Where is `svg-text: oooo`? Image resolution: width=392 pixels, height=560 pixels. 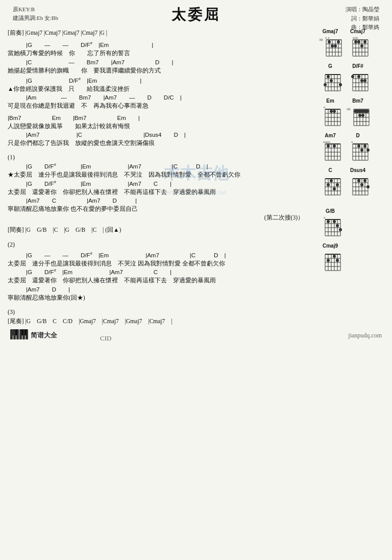
svg-text: oooo is located at coordinates (327, 142).